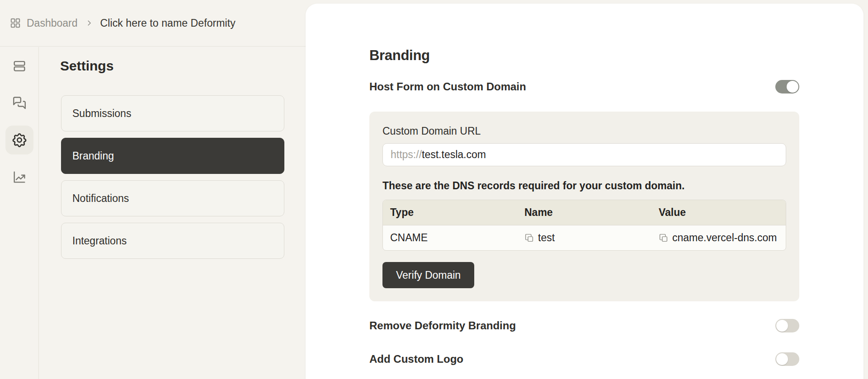  I want to click on custom-logo-label: Add Custom Logo, so click(416, 359).